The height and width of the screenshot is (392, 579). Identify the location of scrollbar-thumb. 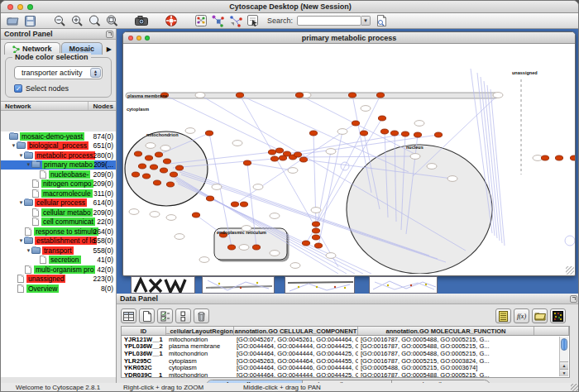
(564, 344).